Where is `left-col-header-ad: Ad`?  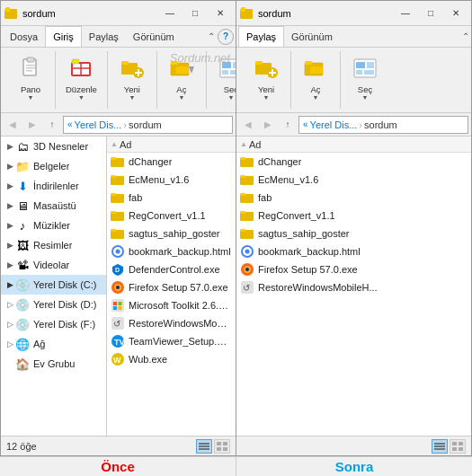 left-col-header-ad: Ad is located at coordinates (126, 145).